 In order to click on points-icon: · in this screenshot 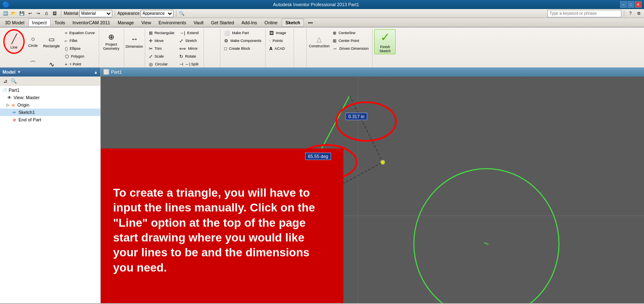, I will do `click(270, 41)`.